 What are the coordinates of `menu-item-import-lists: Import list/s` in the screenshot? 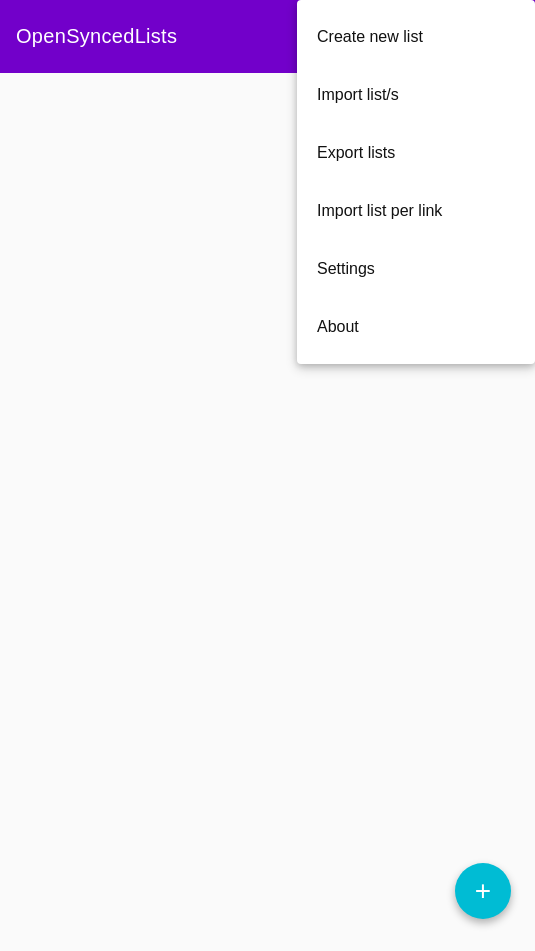 It's located at (416, 95).